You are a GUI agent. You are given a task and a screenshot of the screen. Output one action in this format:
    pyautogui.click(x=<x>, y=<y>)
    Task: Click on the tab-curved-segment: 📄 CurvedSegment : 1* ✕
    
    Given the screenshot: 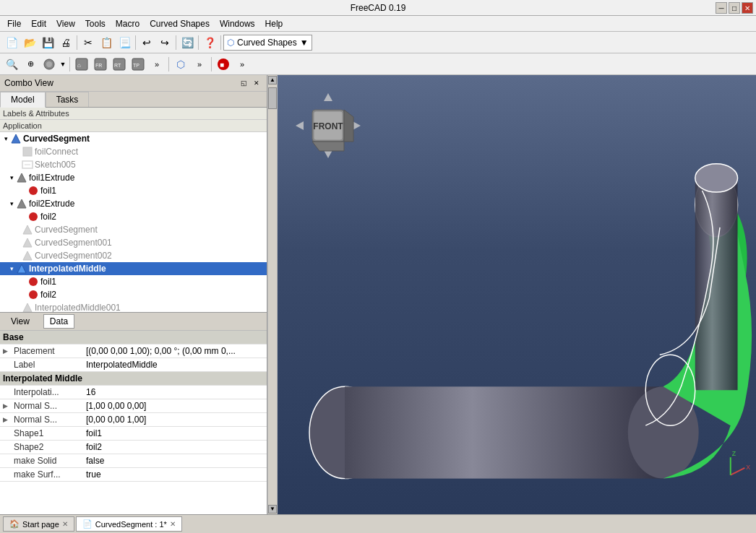 What is the action you would take?
    pyautogui.click(x=129, y=524)
    